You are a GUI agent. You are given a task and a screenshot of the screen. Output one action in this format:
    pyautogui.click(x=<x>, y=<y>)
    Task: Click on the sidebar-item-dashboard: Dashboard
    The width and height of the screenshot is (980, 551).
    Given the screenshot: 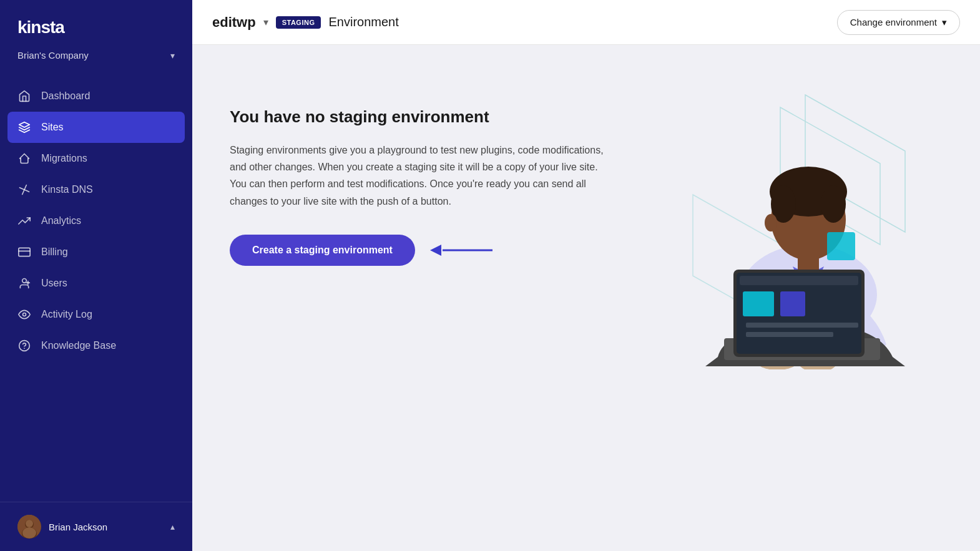 What is the action you would take?
    pyautogui.click(x=96, y=96)
    